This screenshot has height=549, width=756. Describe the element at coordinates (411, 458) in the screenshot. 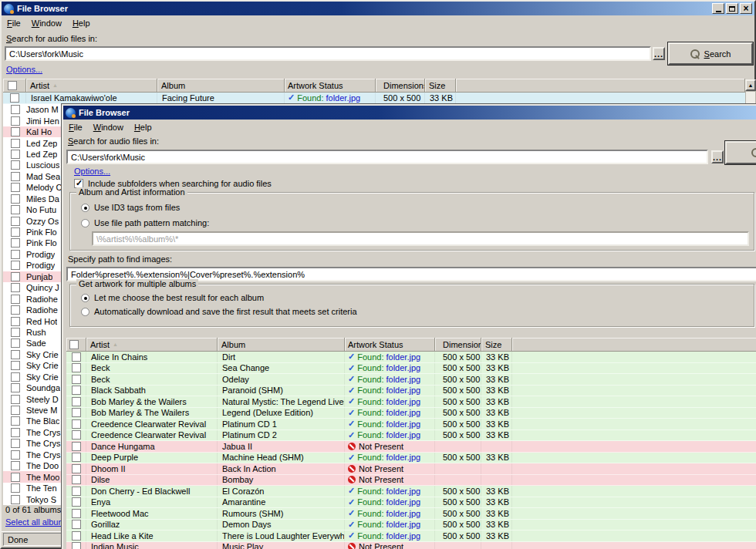

I see `album-row: Deep PurpleMachine Head (SHM)✓Found:fold…` at that location.